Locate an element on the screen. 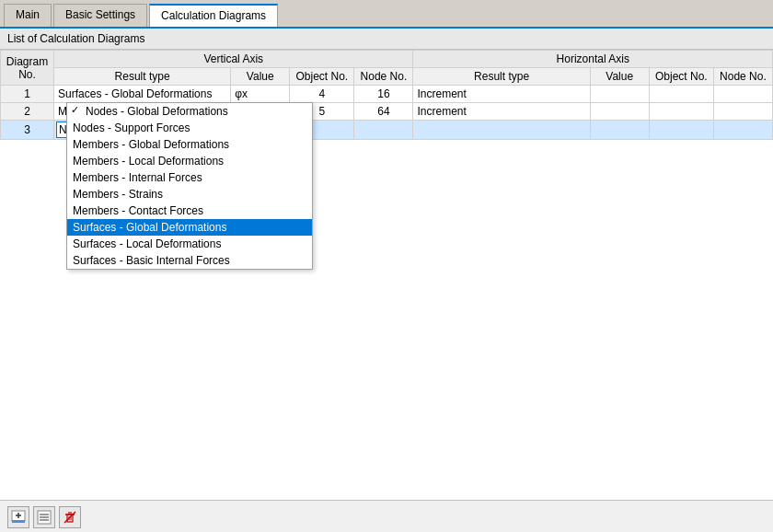 This screenshot has width=773, height=532. cell-node-no is located at coordinates (384, 131).